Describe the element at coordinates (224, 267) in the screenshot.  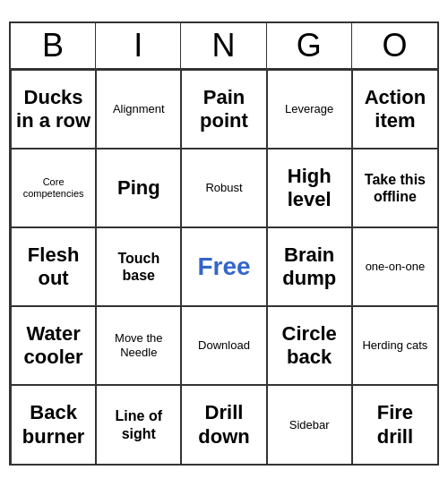
I see `bingo-cell: Free` at that location.